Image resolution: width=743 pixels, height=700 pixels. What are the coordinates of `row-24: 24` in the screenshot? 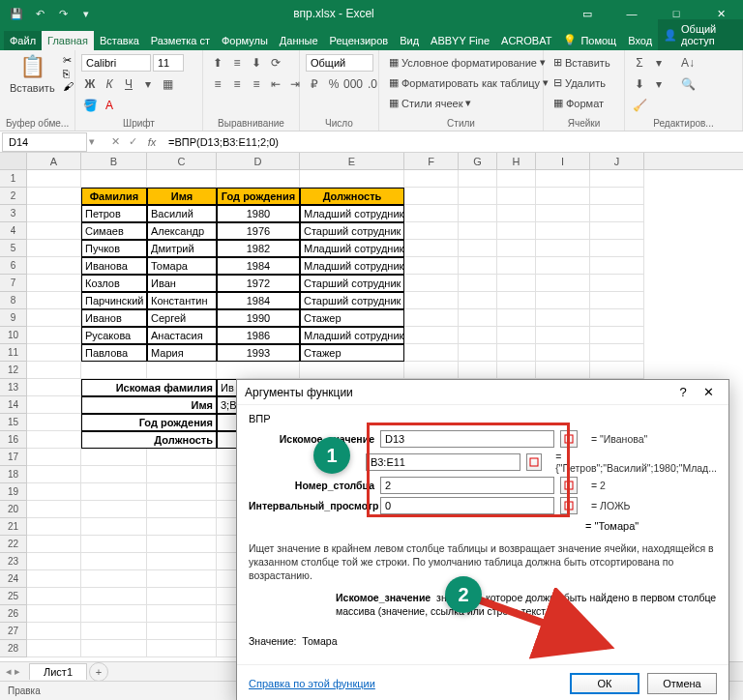 It's located at (14, 579).